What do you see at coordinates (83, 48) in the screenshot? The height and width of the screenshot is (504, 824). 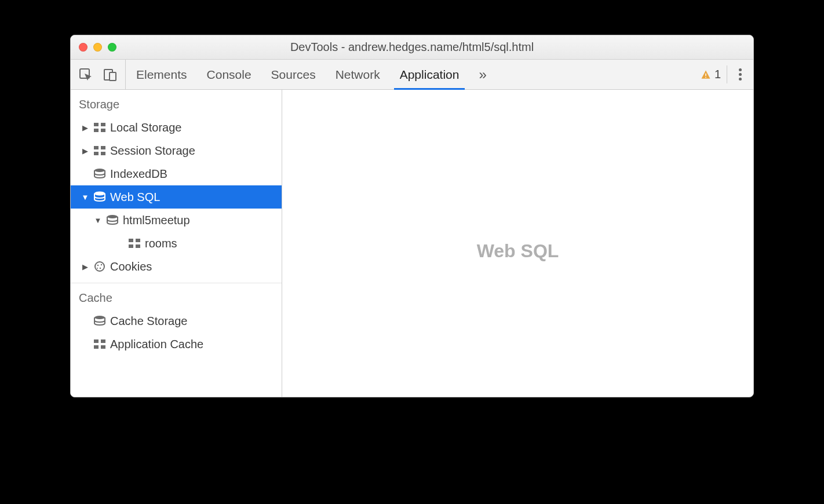 I see `close-window-button` at bounding box center [83, 48].